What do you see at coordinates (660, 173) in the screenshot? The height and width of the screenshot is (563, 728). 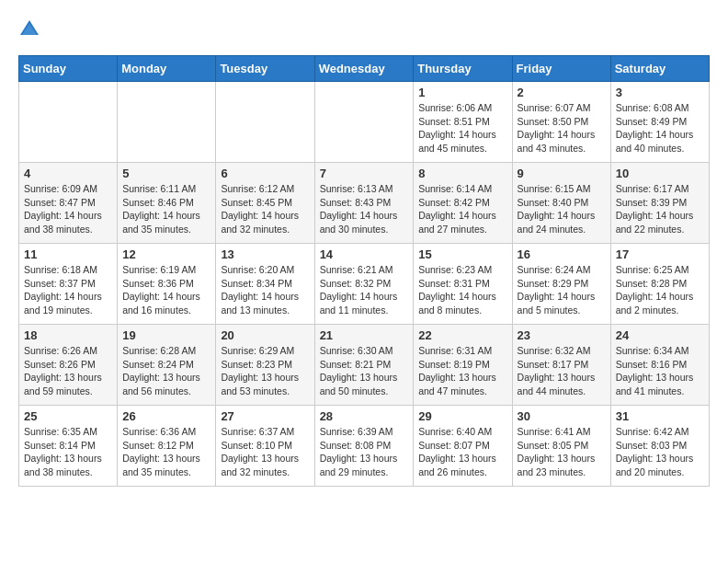 I see `day-number: 10` at bounding box center [660, 173].